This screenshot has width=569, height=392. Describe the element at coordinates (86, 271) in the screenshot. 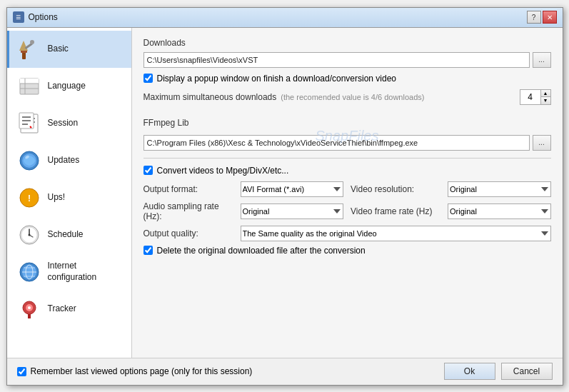

I see `sidebar-label-internet: Internet configuration` at that location.